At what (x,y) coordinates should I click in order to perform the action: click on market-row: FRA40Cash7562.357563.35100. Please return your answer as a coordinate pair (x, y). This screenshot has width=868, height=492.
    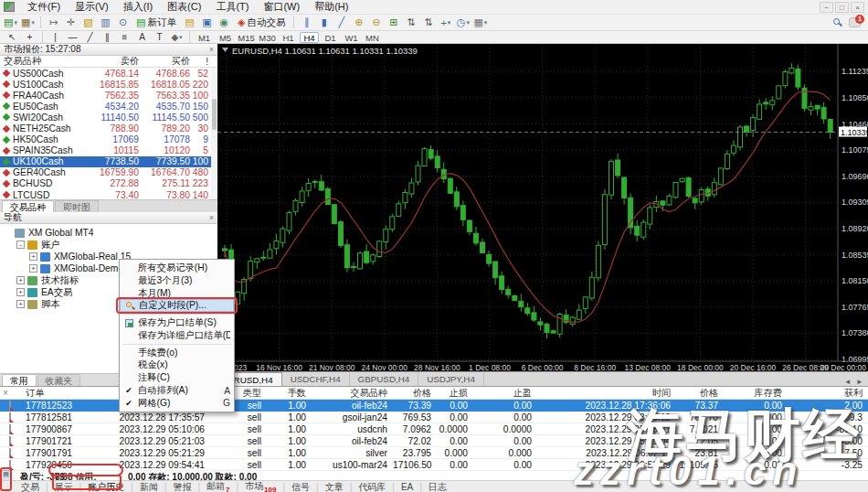
    Looking at the image, I should click on (109, 95).